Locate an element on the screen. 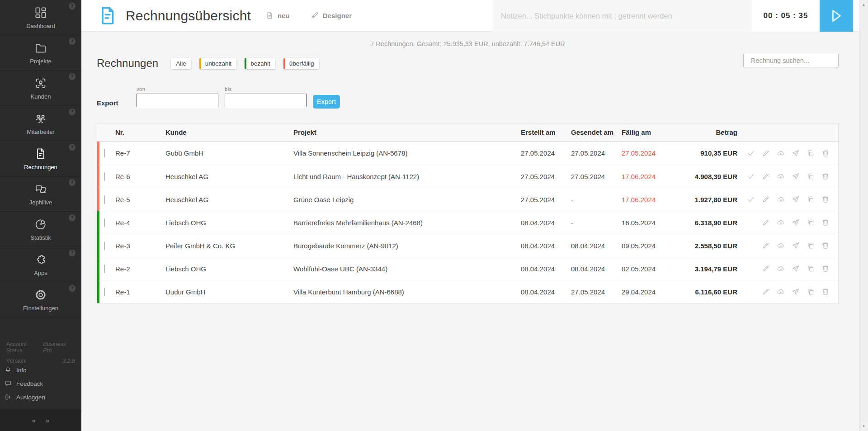 This screenshot has height=431, width=868. invoice-row: Re-3 Peifer GmbH & Co. KG Bürogebäude Ko… is located at coordinates (467, 245).